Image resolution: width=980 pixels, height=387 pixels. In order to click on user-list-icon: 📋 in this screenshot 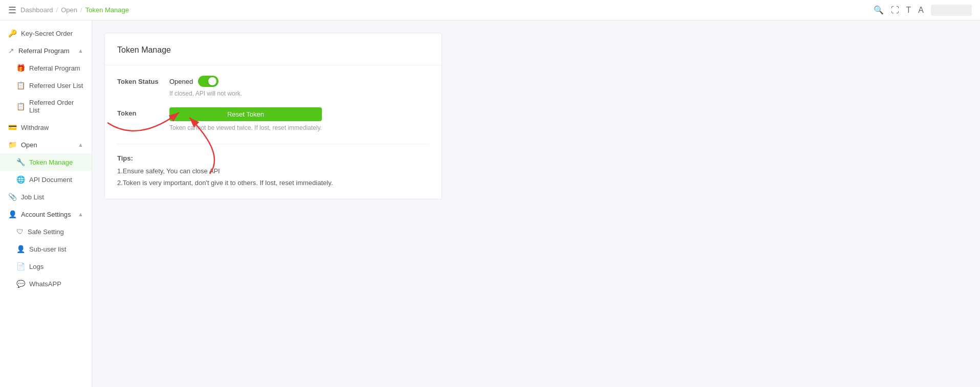, I will do `click(20, 85)`.